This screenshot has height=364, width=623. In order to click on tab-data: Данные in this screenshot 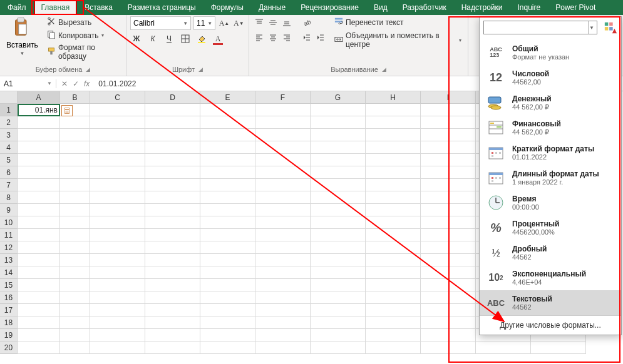, I will do `click(272, 8)`.